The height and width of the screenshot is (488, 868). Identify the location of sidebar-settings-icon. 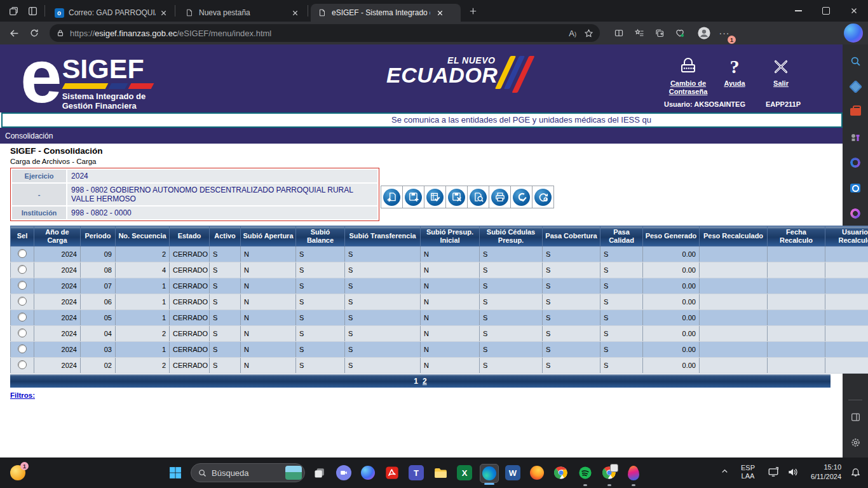
(855, 442).